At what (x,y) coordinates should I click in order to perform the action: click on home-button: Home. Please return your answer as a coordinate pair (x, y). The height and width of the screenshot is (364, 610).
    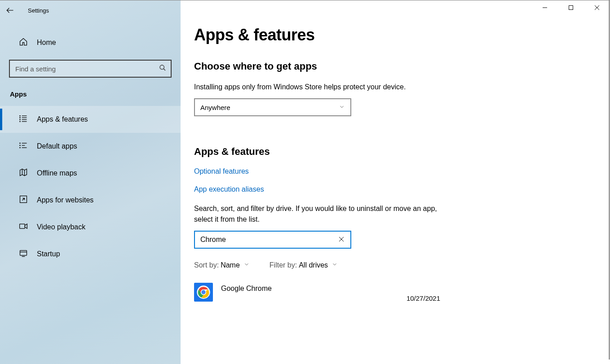
    Looking at the image, I should click on (90, 43).